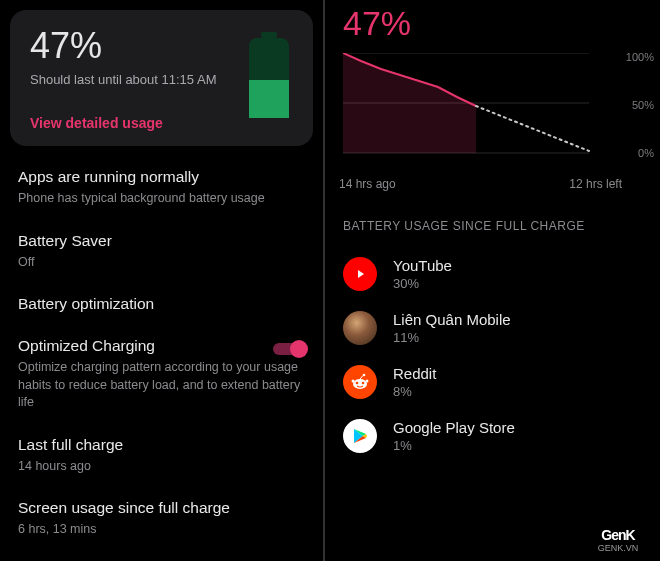 The height and width of the screenshot is (561, 660). I want to click on app-row-reddit: Reddit 8%, so click(498, 382).